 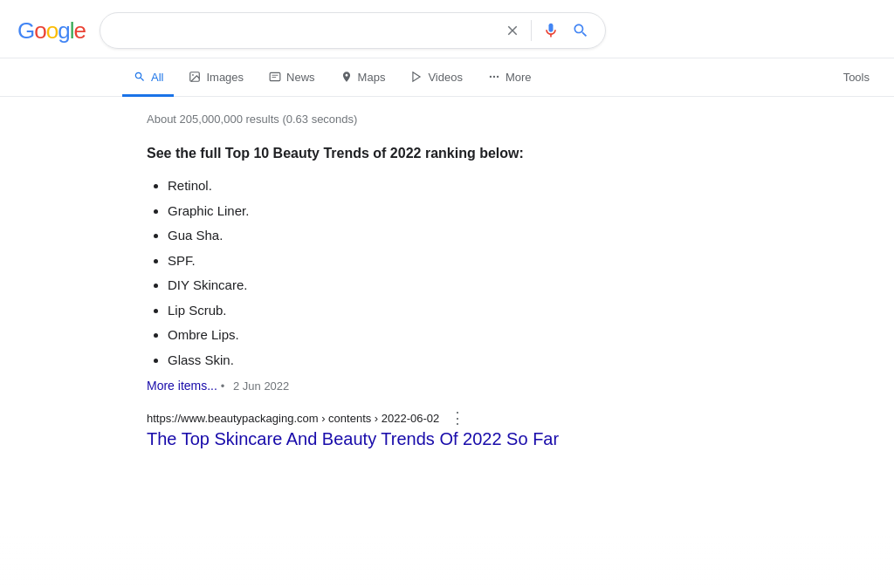 What do you see at coordinates (457, 418) in the screenshot?
I see `result-options-button: ⋮` at bounding box center [457, 418].